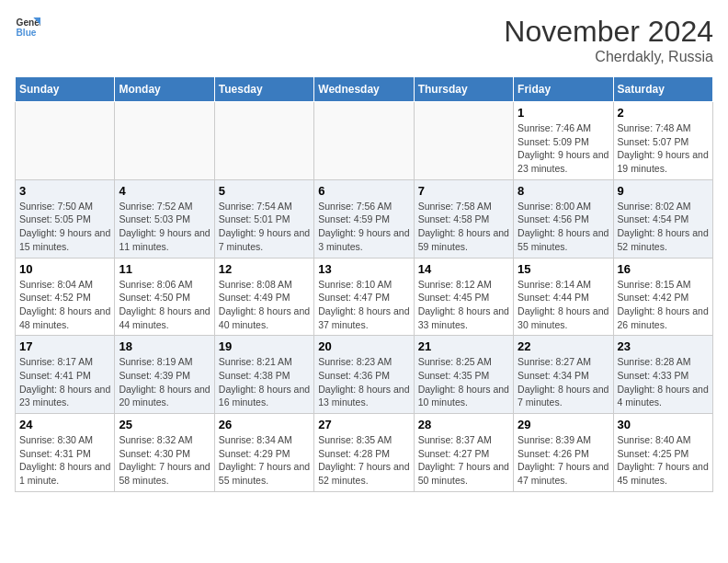 This screenshot has height=563, width=728. What do you see at coordinates (563, 383) in the screenshot?
I see `day-info: Sunrise: 8:27 AM Sunset: 4:34 PM Dayligh…` at bounding box center [563, 383].